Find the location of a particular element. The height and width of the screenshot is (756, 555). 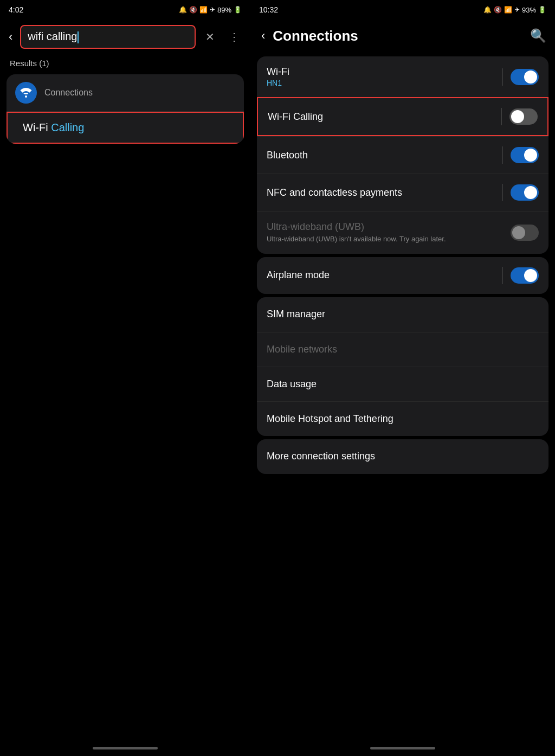

search-header: ‹ wifi calling ✕ ⋮ is located at coordinates (125, 37).